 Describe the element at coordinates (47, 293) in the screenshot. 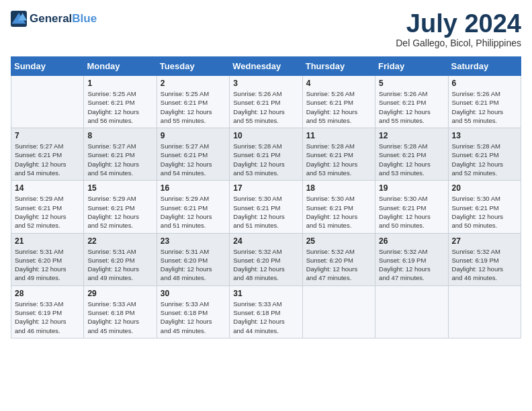

I see `day-number: 28` at that location.